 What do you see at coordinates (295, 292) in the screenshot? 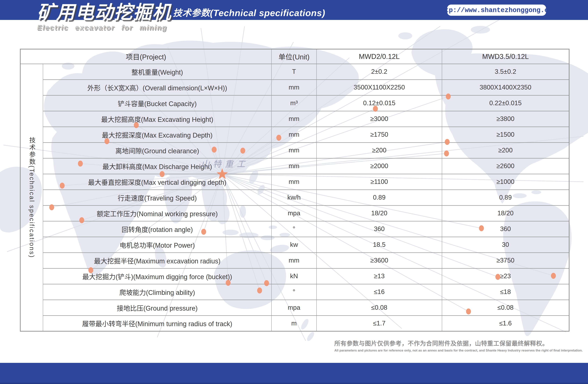
I see `table-row: 爬坡能力(Climbing ability)°≤16≤18` at bounding box center [295, 292].